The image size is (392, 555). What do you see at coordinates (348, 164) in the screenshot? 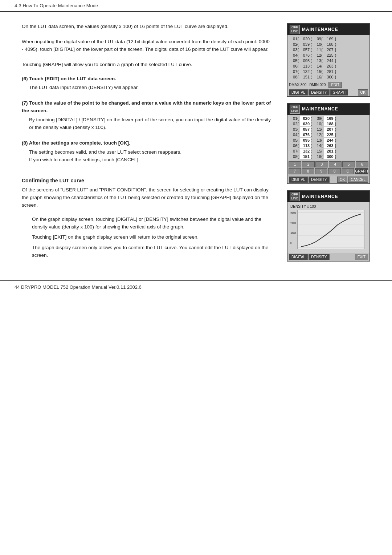
I see `numpad-5: 5` at bounding box center [348, 164].